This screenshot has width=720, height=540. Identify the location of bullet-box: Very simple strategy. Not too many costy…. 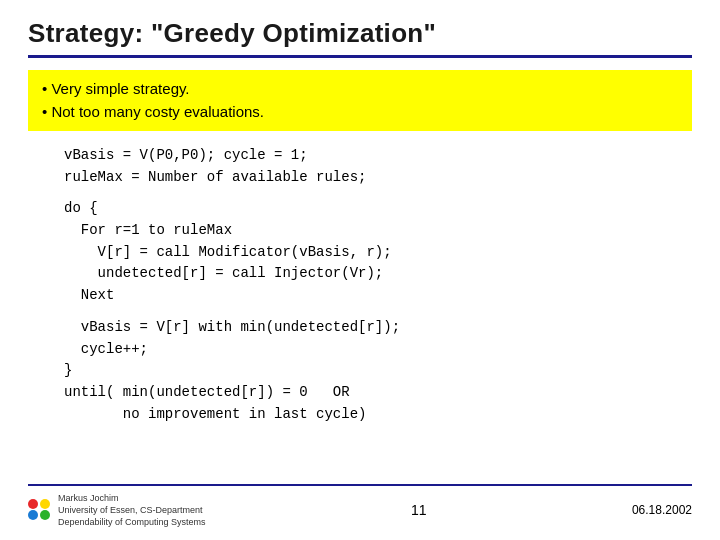
(360, 100).